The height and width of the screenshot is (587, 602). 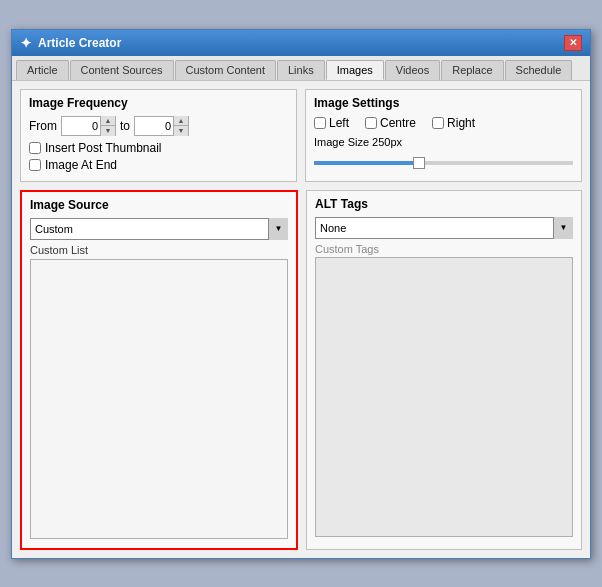 What do you see at coordinates (159, 229) in the screenshot?
I see `source-select-wrap: Custom Google Images Flickr Pixabay ▼` at bounding box center [159, 229].